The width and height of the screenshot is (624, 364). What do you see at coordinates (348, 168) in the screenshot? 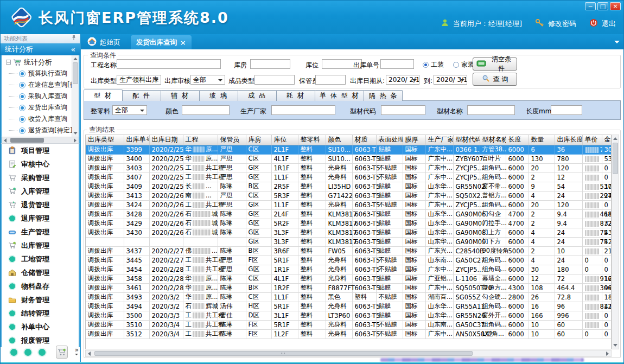
I see `table-row: 调拨出库34032020/2/25工共工程严思G区1R1F整料光身料6063-T…` at bounding box center [348, 168].